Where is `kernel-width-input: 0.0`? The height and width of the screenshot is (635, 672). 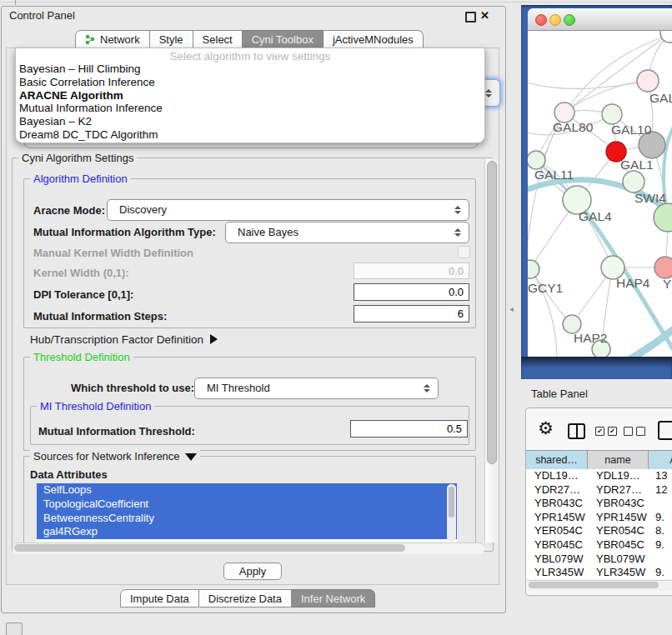
kernel-width-input: 0.0 is located at coordinates (412, 271).